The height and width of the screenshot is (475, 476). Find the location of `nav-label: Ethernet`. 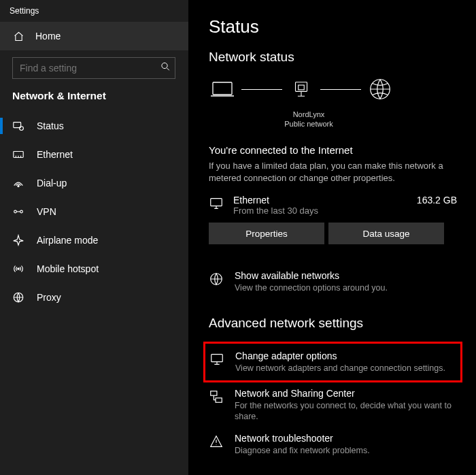

nav-label: Ethernet is located at coordinates (54, 154).